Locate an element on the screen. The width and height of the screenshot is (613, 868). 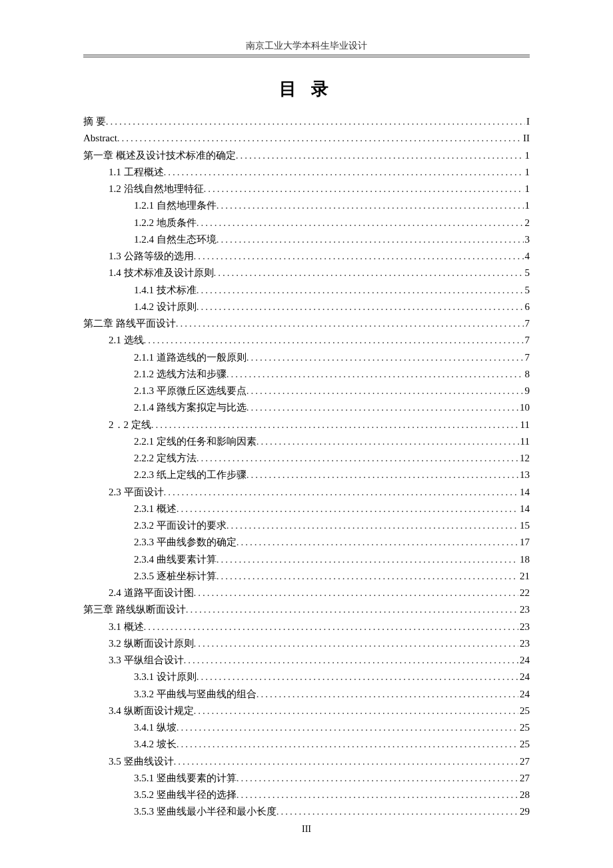
toc-entry-text: 1.4.2 设计原则 is located at coordinates (165, 307).